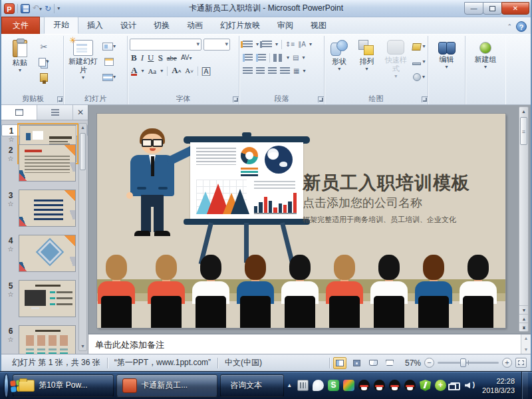 This screenshot has width=532, height=399. I want to click on increase-indent-button, so click(261, 58).